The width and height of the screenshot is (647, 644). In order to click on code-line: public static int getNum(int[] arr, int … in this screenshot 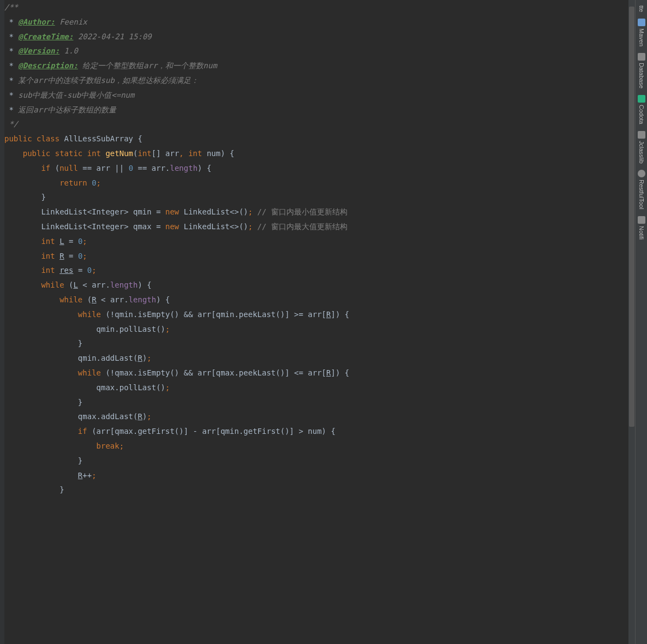, I will do `click(320, 154)`.